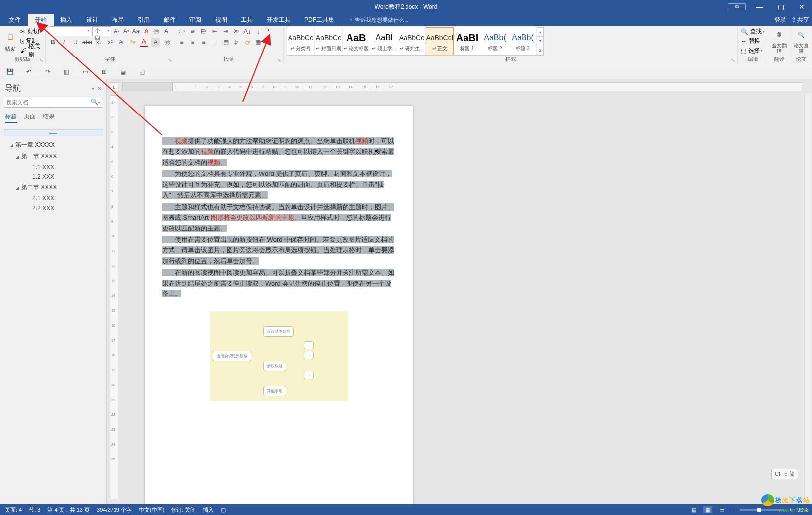 This screenshot has width=812, height=515. I want to click on close-button: ✕, so click(802, 7).